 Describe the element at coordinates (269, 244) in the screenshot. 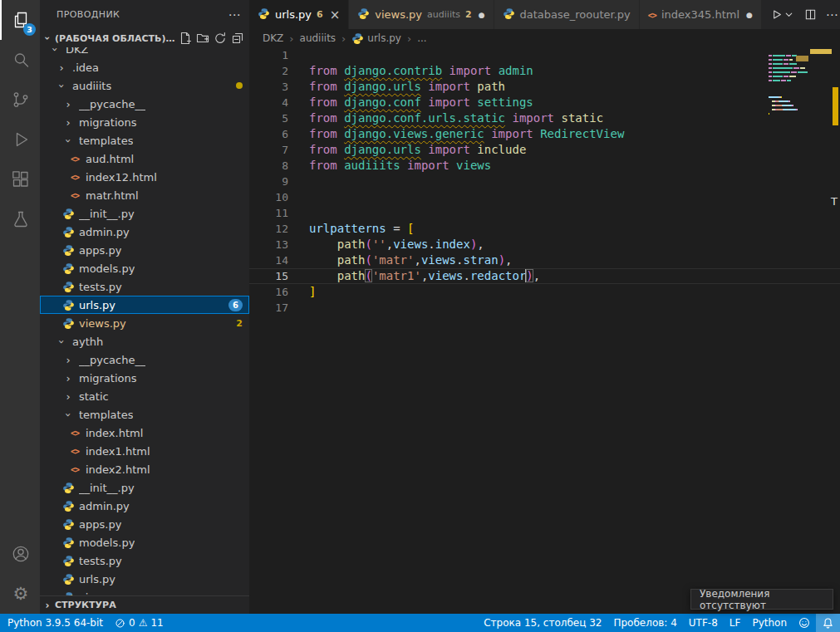

I see `line-number: 13` at that location.